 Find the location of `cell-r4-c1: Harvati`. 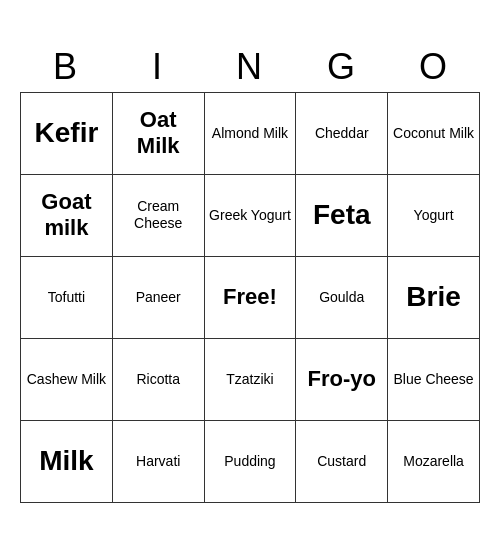

cell-r4-c1: Harvati is located at coordinates (158, 461).